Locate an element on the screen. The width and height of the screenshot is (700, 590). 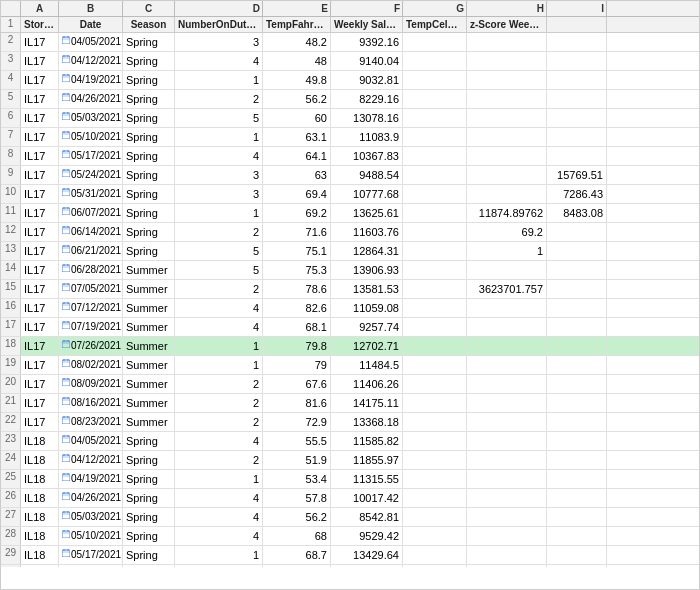
cell-C13: Spring is located at coordinates (149, 251).